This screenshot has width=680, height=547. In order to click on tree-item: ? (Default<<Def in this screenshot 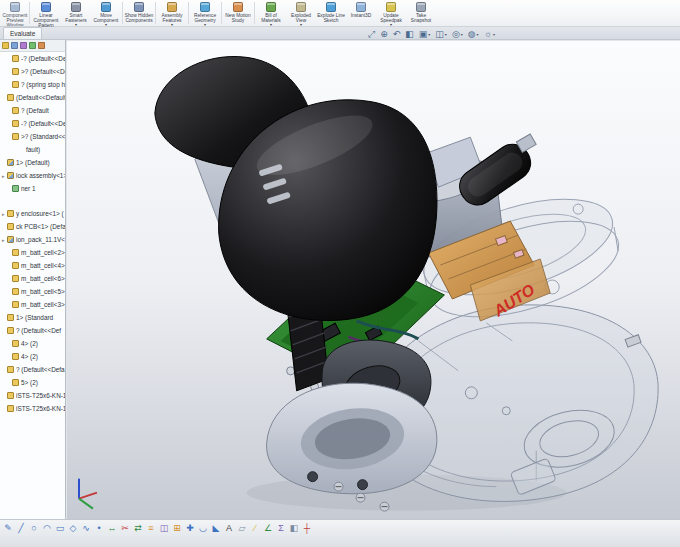, I will do `click(32, 330)`.